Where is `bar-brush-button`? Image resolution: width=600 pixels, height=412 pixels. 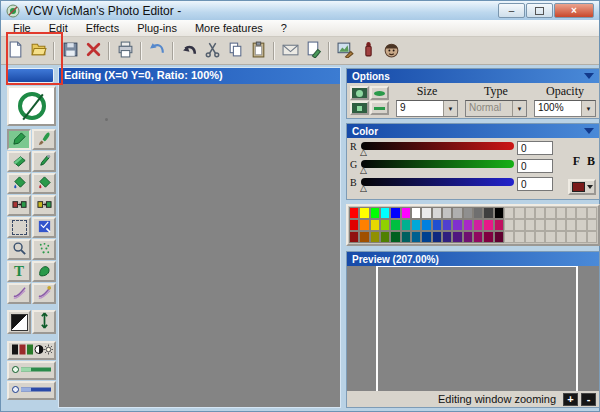
bar-brush-button is located at coordinates (380, 108).